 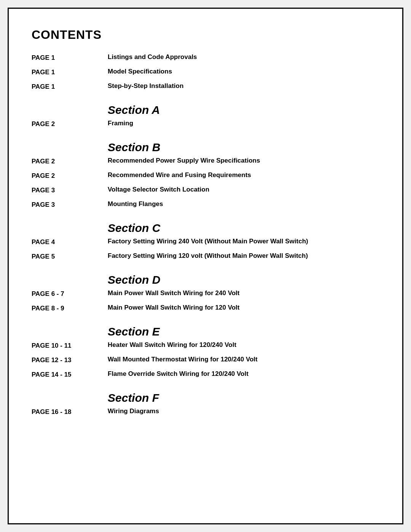 I want to click on description: Factory Setting Wiring 120 volt (Without…, so click(x=244, y=256).